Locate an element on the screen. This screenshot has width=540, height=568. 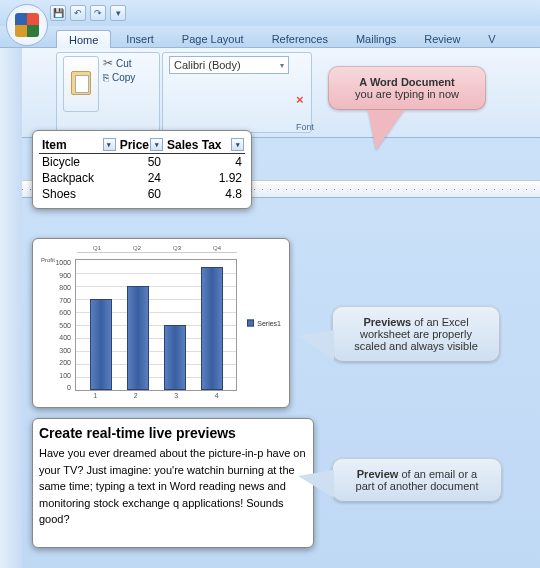
tab-mailings: Mailings is located at coordinates (376, 38).